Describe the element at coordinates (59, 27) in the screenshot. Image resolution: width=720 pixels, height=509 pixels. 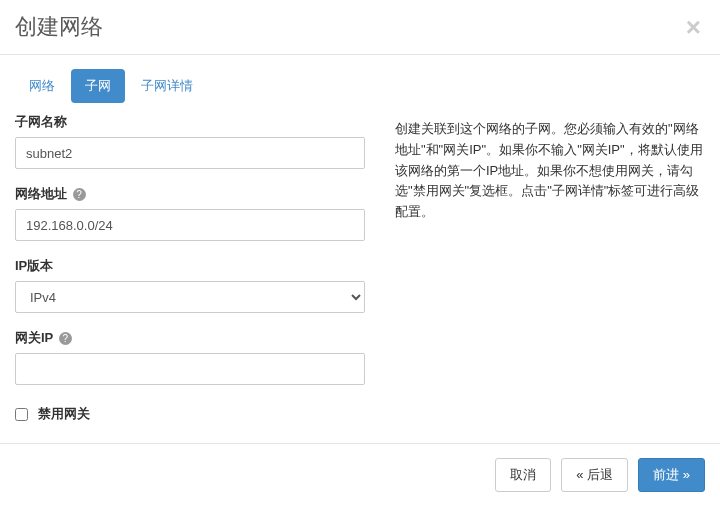
I see `modal-title: 创建网络` at that location.